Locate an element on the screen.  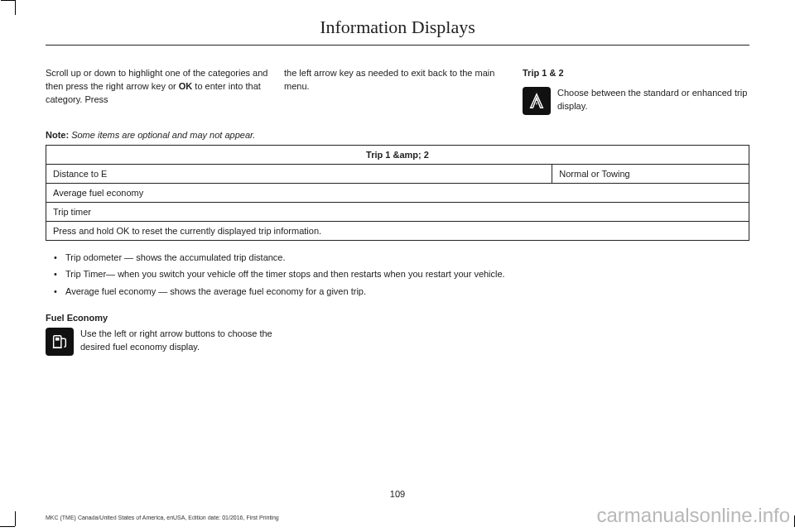
bullet-text: Trip Timer— when you switch your vehicle… is located at coordinates (285, 275).